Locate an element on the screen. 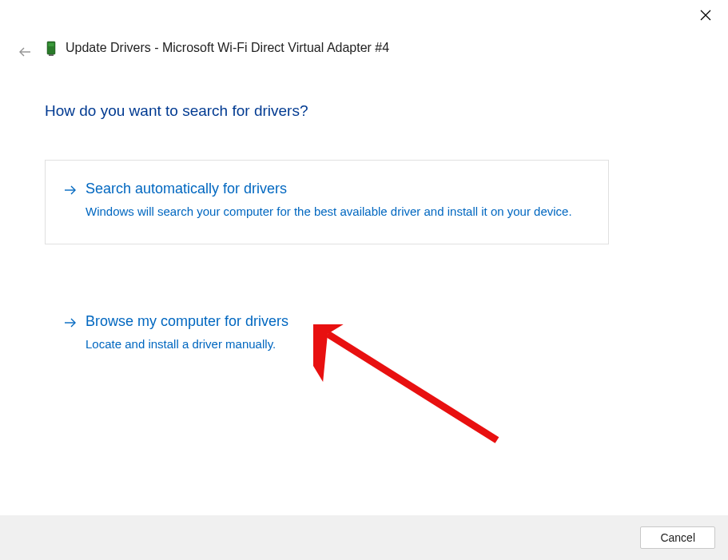  option-title: Search automatically for drivers is located at coordinates (338, 189).